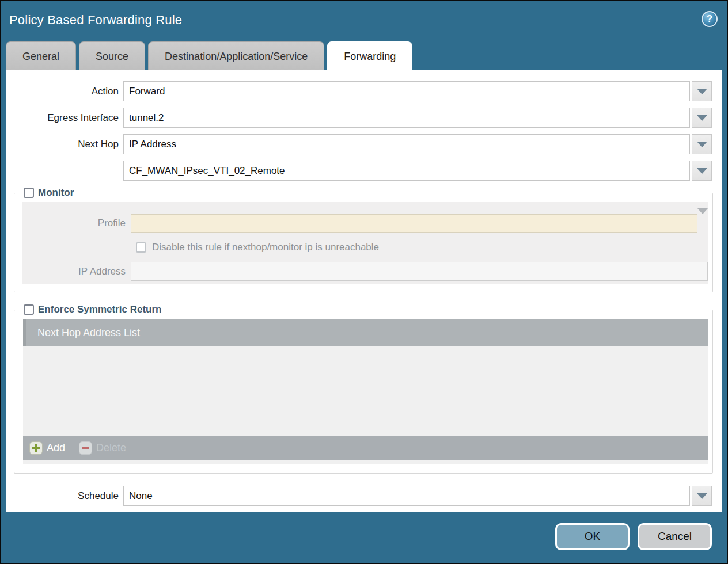 Image resolution: width=728 pixels, height=564 pixels. What do you see at coordinates (418, 170) in the screenshot?
I see `next-hop-address-combo` at bounding box center [418, 170].